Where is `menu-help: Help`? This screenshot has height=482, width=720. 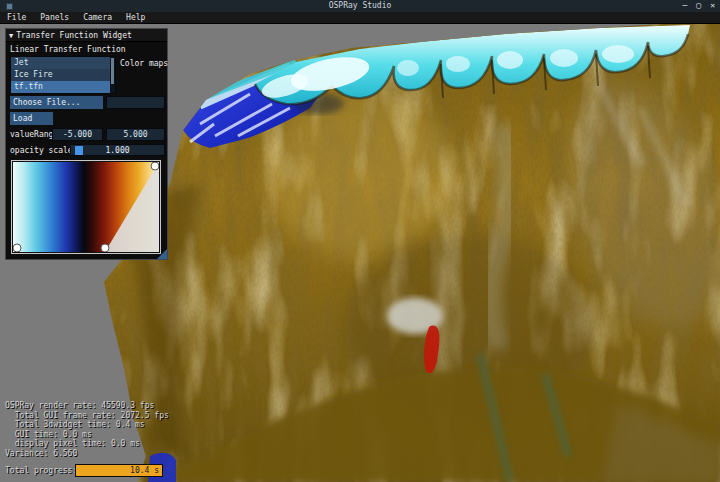 menu-help: Help is located at coordinates (136, 18).